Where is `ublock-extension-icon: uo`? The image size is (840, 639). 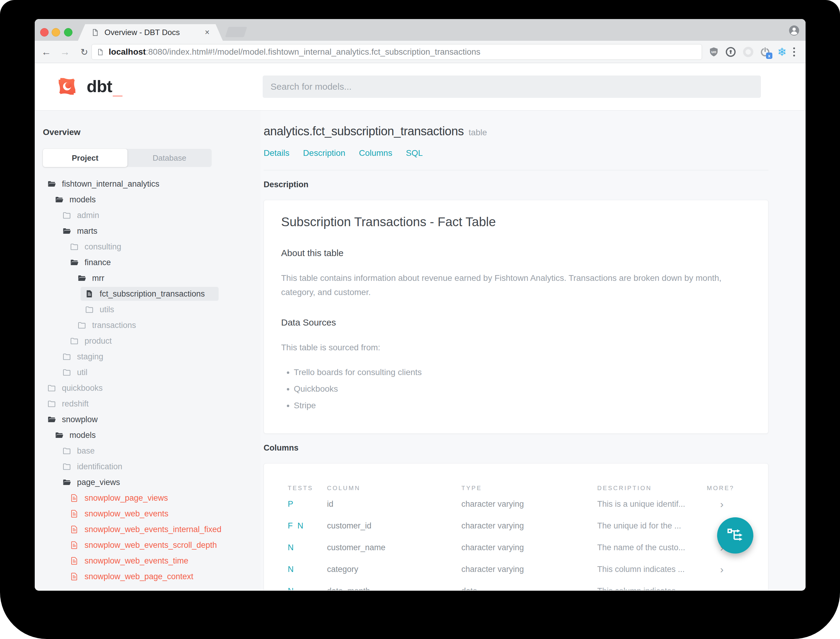 ublock-extension-icon: uo is located at coordinates (714, 52).